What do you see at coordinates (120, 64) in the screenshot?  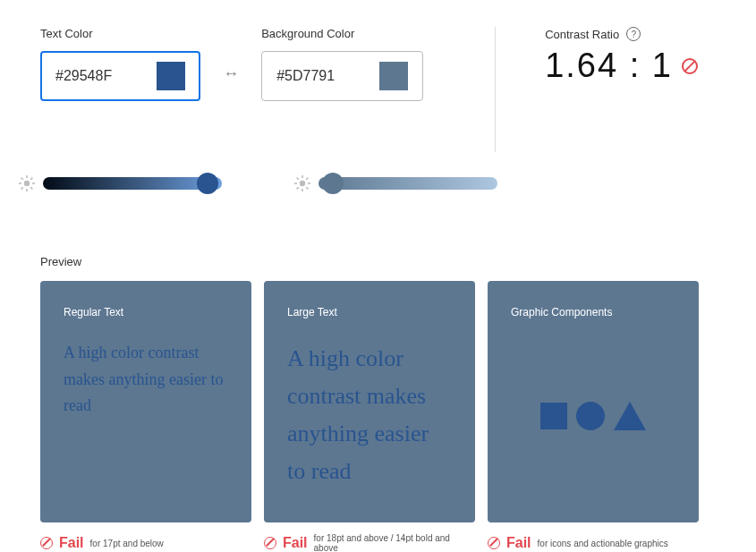 I see `text-color-group: Text Color #29548F` at bounding box center [120, 64].